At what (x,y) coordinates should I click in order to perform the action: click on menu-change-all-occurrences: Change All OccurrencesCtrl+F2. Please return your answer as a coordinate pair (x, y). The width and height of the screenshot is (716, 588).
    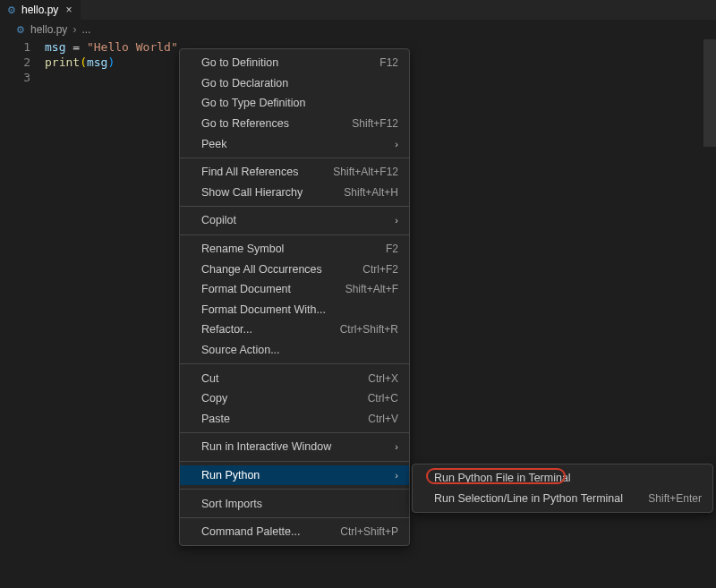
    Looking at the image, I should click on (294, 268).